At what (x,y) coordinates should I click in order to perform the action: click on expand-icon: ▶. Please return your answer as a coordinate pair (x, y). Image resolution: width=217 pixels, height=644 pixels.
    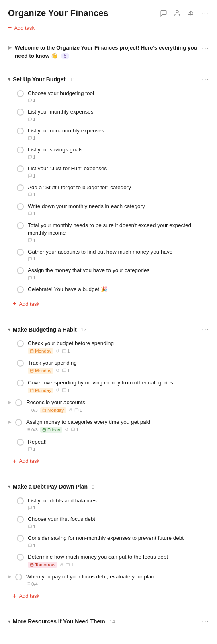
    Looking at the image, I should click on (10, 47).